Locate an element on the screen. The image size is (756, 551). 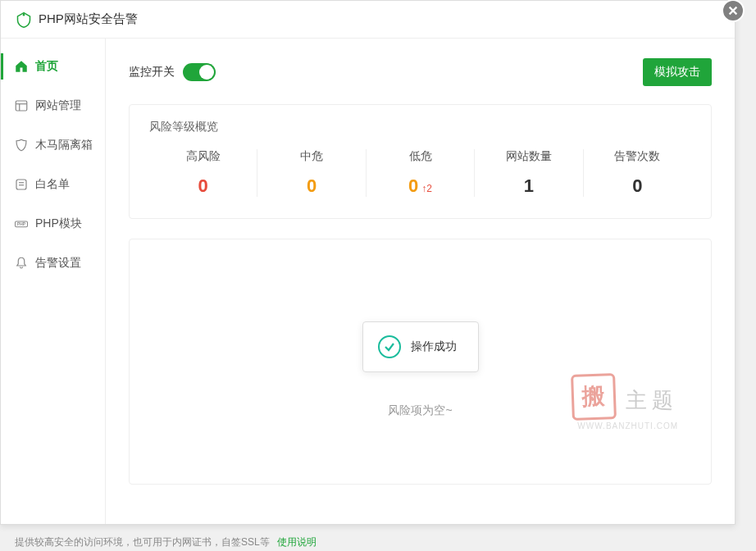
bell-icon is located at coordinates (21, 263).